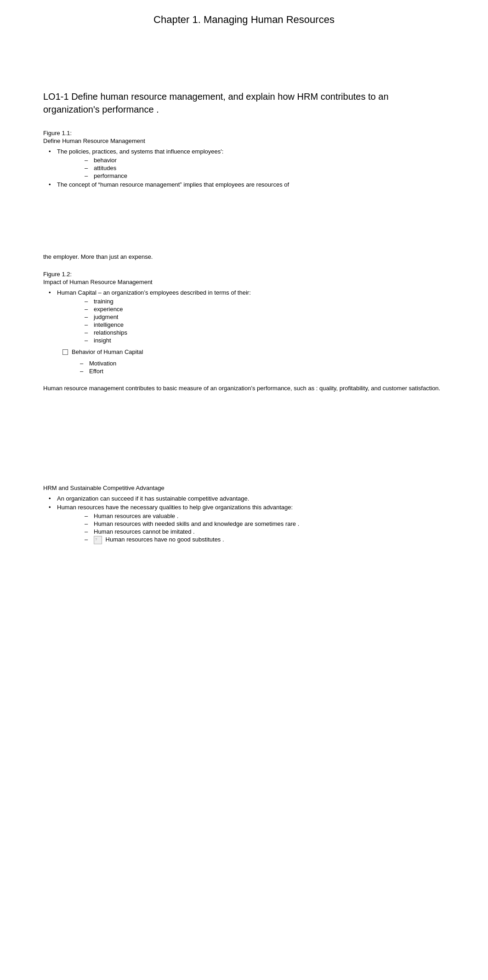  What do you see at coordinates (244, 388) in the screenshot?
I see `paragraph1: Human resource management contributes to…` at bounding box center [244, 388].